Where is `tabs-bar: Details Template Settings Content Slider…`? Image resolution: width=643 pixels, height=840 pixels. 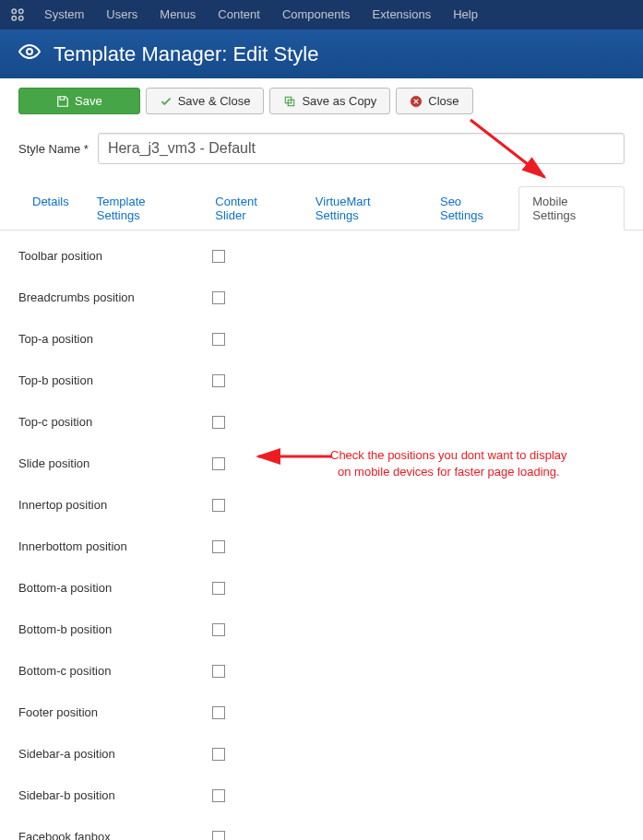
tabs-bar: Details Template Settings Content Slider… is located at coordinates (321, 208).